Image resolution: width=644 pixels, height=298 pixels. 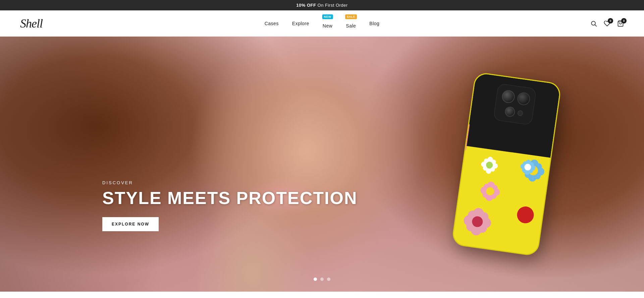 What do you see at coordinates (272, 23) in the screenshot?
I see `nav-item-cases: Cases` at bounding box center [272, 23].